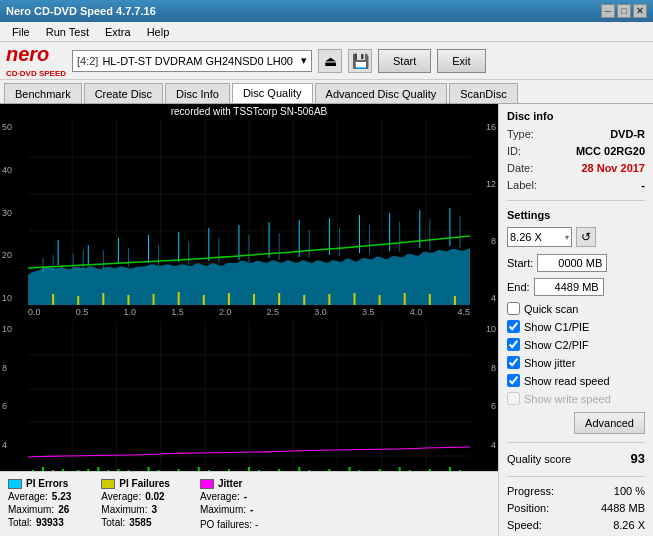 This screenshot has height=536, width=653. I want to click on show-jitter-checkbox, so click(514, 362).